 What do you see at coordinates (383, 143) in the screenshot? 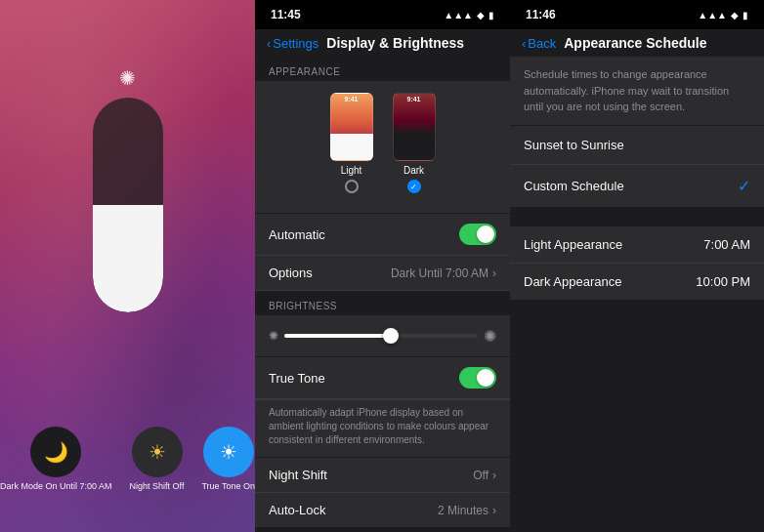
I see `appearance-options: 9:41 Light 9:41 Dark ✓` at bounding box center [383, 143].